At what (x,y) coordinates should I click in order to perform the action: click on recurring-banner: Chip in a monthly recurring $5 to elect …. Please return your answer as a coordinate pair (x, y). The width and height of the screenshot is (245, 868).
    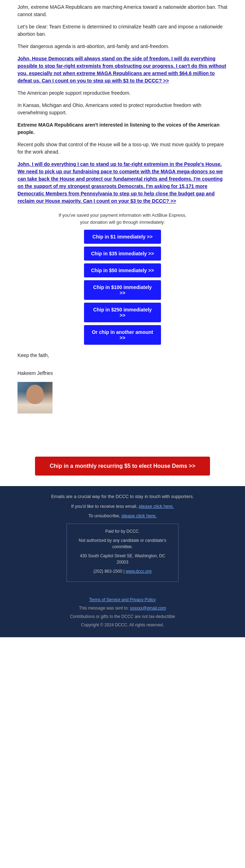
    Looking at the image, I should click on (122, 466).